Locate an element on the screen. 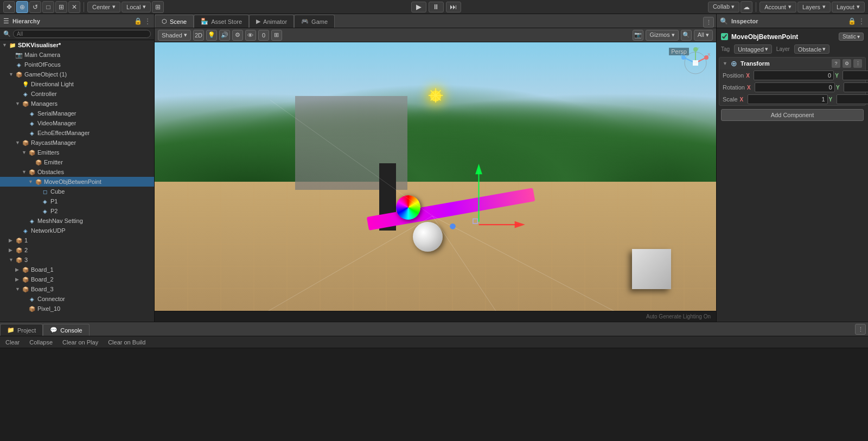 Image resolution: width=868 pixels, height=441 pixels. move-tool: ⊕ is located at coordinates (22, 7).